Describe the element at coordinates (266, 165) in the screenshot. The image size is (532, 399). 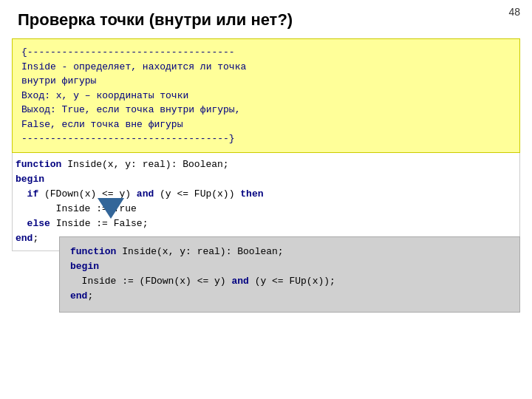
I see `code-line-1: function Inside(x, y: real): Boolean;` at that location.